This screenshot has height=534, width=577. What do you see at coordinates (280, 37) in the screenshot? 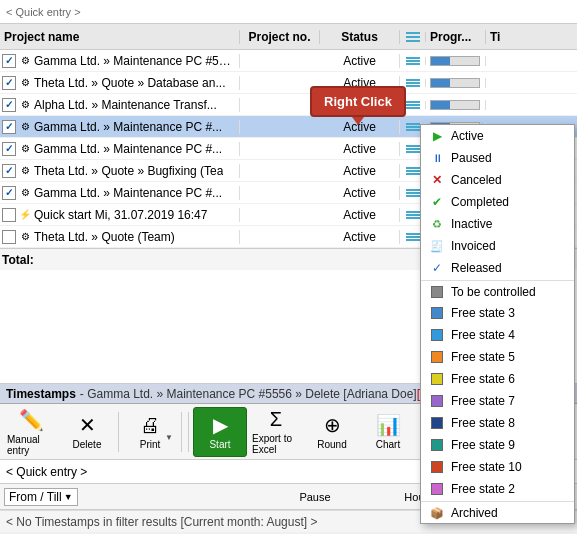
I see `col-header-project-no: Project no.` at bounding box center [280, 37].